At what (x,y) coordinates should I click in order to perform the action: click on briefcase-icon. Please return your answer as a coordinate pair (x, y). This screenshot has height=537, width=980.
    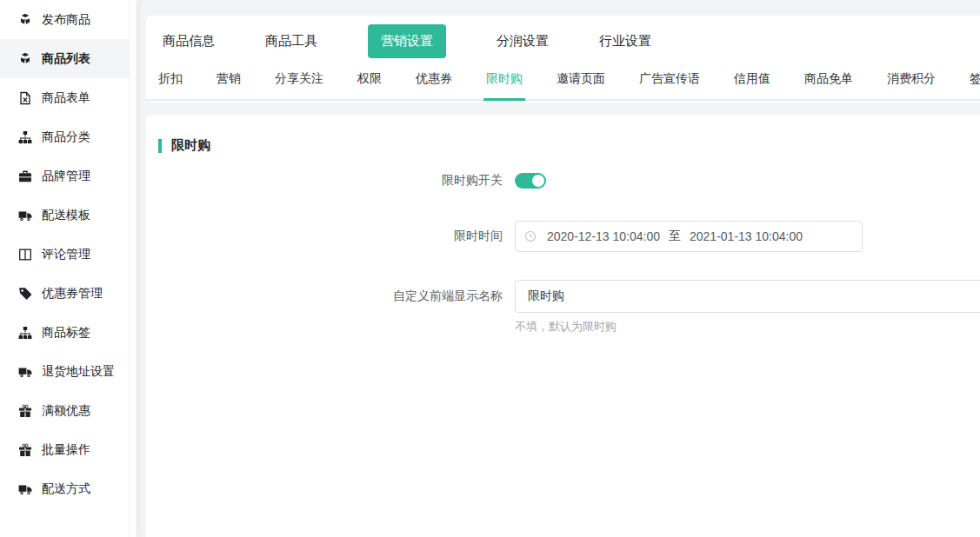
    Looking at the image, I should click on (25, 176).